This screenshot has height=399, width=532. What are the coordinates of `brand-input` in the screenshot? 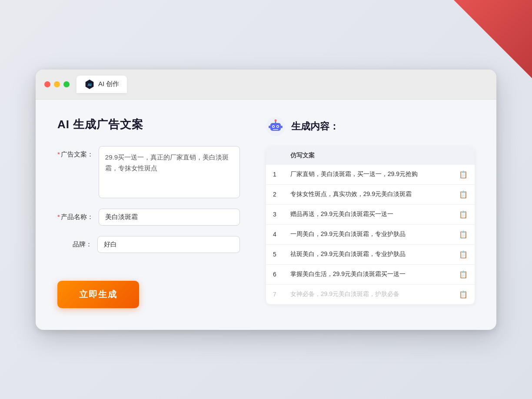 It's located at (169, 244).